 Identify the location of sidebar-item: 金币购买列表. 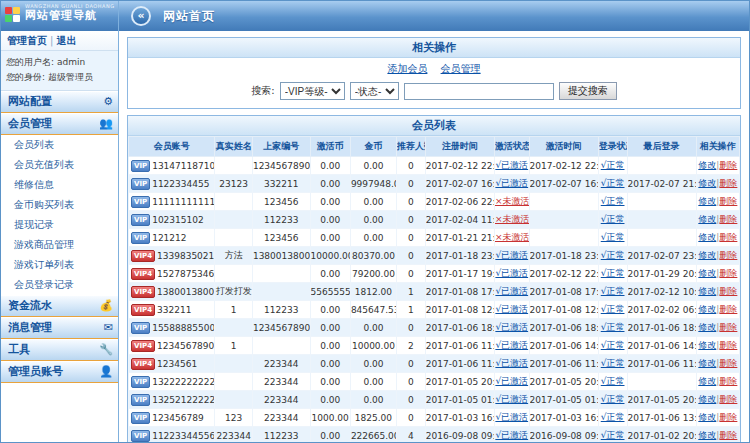
(60, 205).